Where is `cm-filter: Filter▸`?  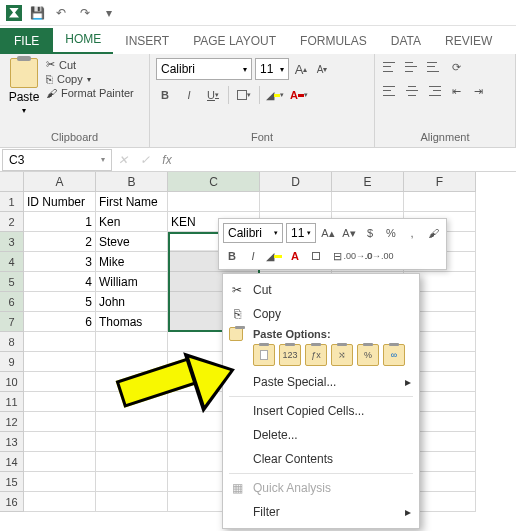 cm-filter: Filter▸ is located at coordinates (321, 512).